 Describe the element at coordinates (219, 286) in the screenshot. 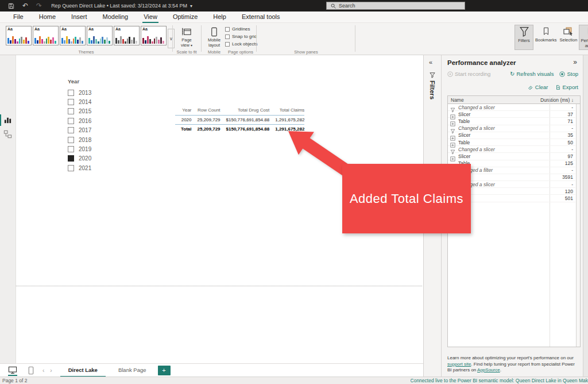

I see `page-boundary-line` at that location.